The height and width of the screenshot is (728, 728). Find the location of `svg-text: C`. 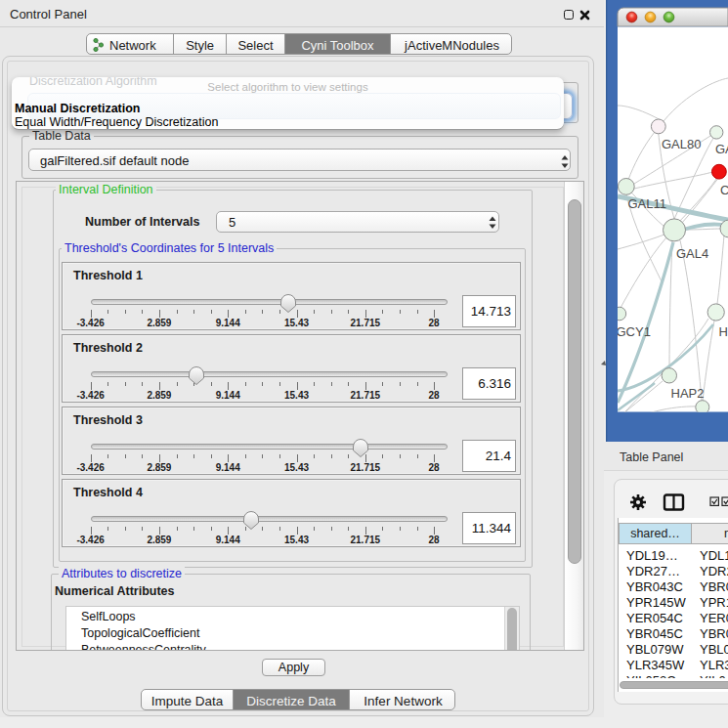

svg-text: C is located at coordinates (724, 190).